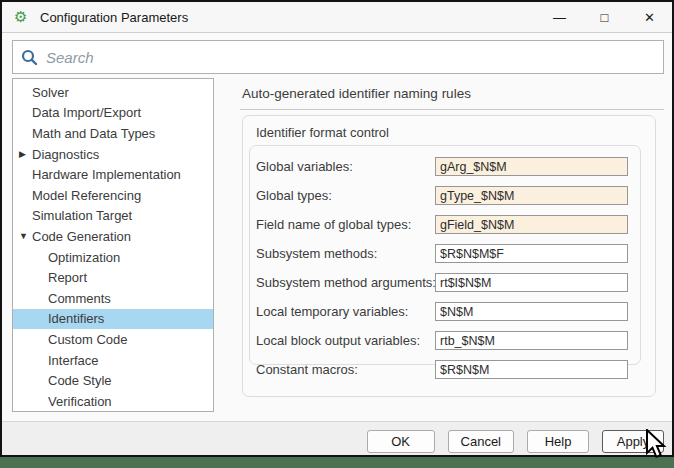  Describe the element at coordinates (66, 154) in the screenshot. I see `sidebar-item-label: Diagnostics` at that location.